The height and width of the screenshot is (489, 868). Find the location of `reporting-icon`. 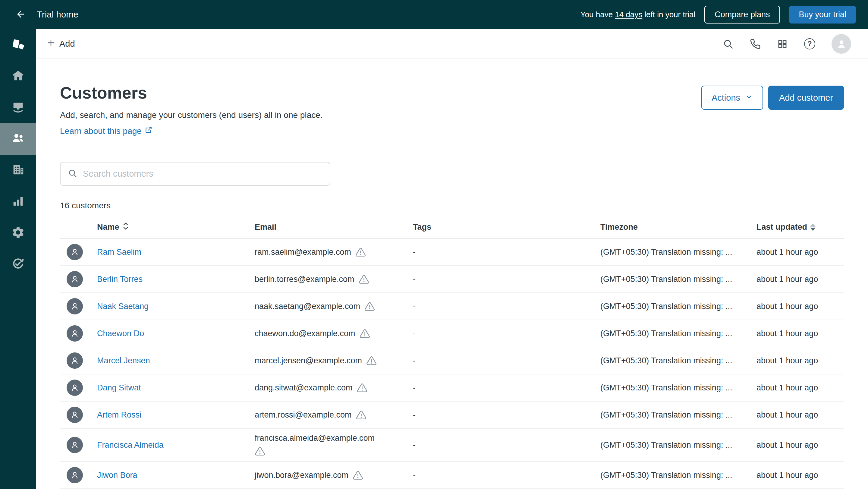

reporting-icon is located at coordinates (18, 202).